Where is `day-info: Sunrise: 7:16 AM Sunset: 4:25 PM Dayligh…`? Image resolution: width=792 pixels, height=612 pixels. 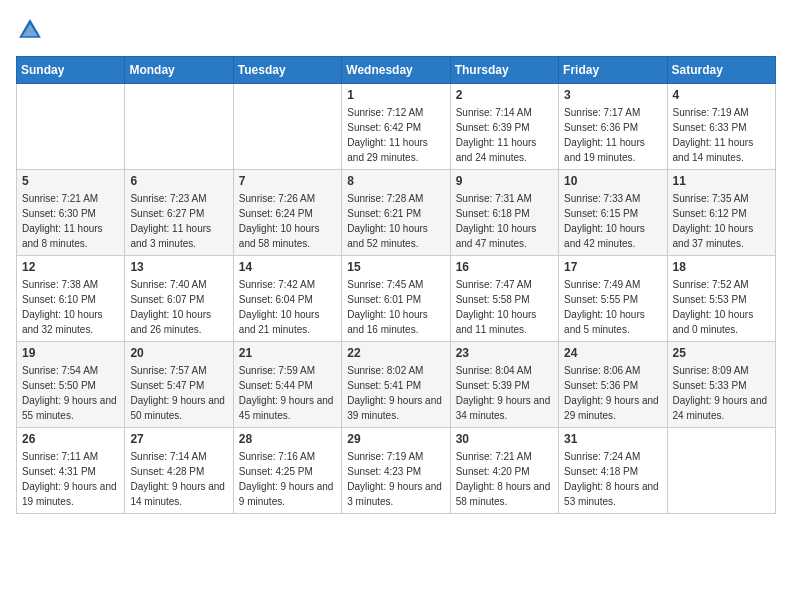
day-info: Sunrise: 7:16 AM Sunset: 4:25 PM Dayligh… is located at coordinates (288, 479).